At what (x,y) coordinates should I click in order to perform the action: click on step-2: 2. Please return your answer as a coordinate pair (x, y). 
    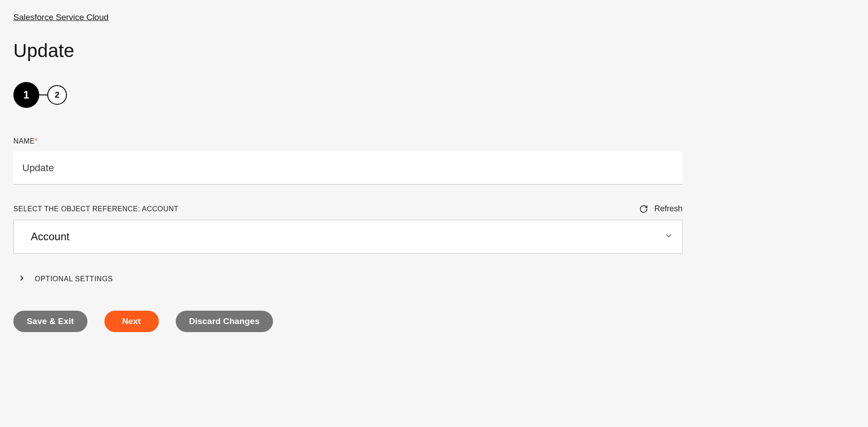
    Looking at the image, I should click on (57, 95).